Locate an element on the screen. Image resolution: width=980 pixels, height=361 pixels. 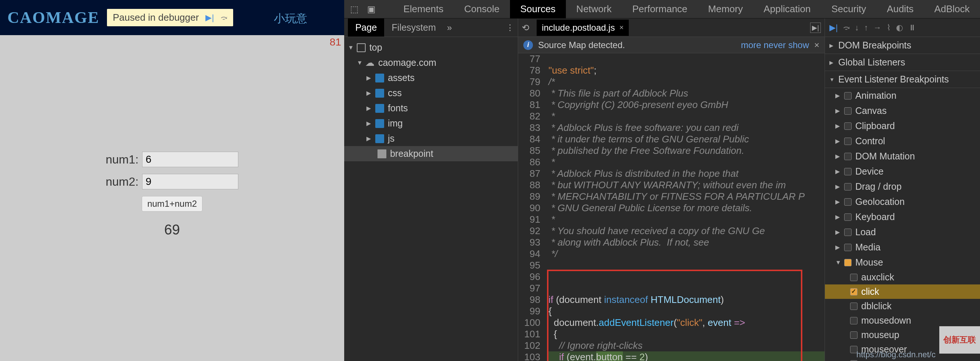
tab-elements: Elements is located at coordinates (423, 10).